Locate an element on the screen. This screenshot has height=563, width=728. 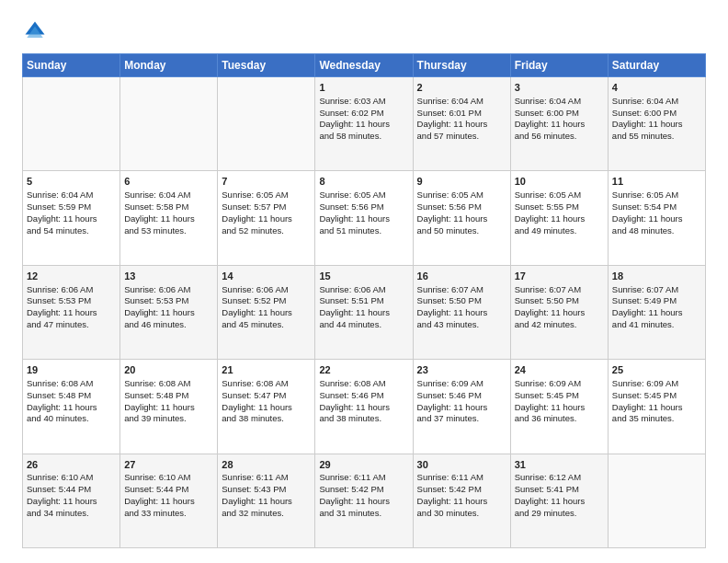
day-info: Sunset: 5:46 PM is located at coordinates (461, 396).